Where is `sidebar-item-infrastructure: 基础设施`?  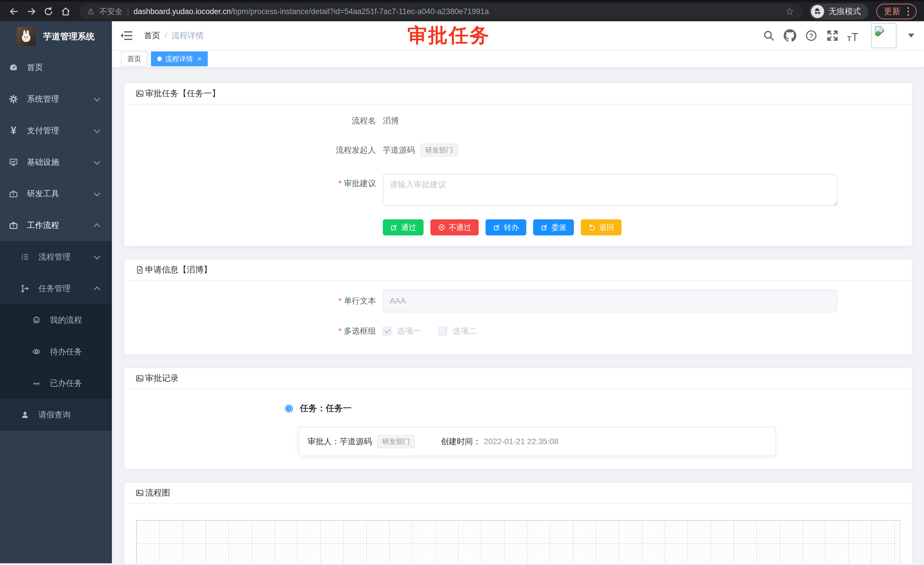
sidebar-item-infrastructure: 基础设施 is located at coordinates (56, 162).